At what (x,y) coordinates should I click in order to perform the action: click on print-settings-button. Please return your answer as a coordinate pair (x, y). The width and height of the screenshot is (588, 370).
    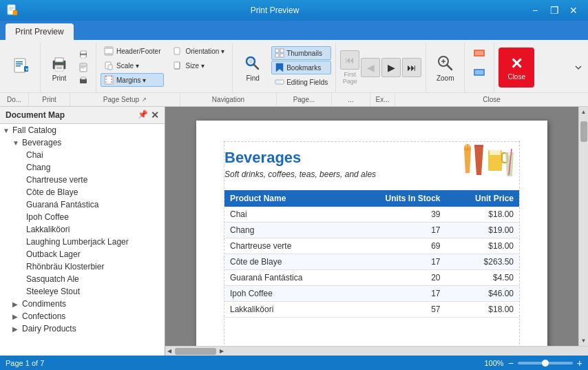
    Looking at the image, I should click on (83, 81).